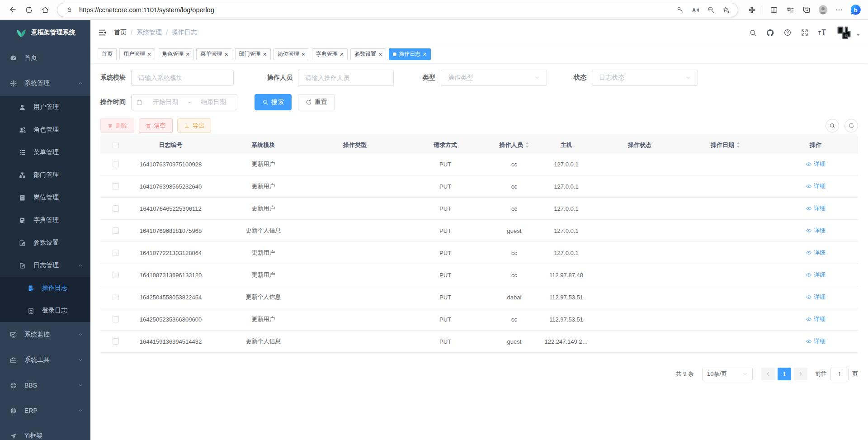 This screenshot has height=440, width=868. Describe the element at coordinates (156, 126) in the screenshot. I see `clear-button: 清空` at that location.